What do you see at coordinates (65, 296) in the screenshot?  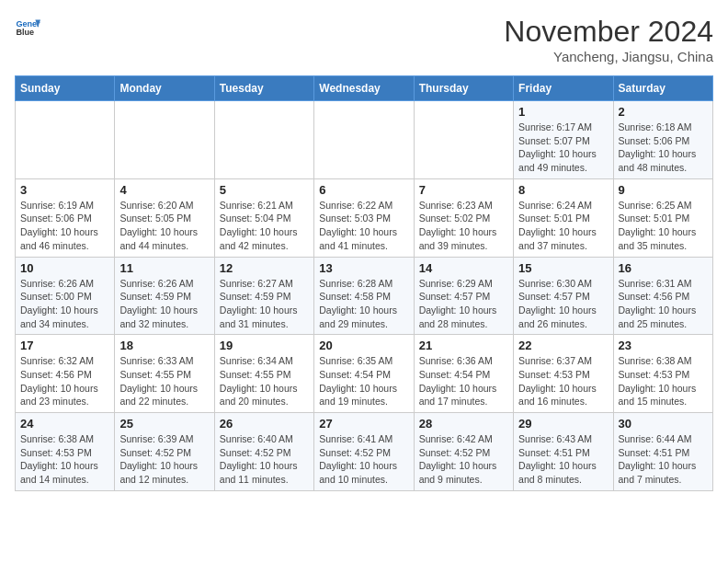 I see `calendar-day-cell: 10Sunrise: 6:26 AM Sunset: 5:00 PM Dayli…` at bounding box center [65, 296].